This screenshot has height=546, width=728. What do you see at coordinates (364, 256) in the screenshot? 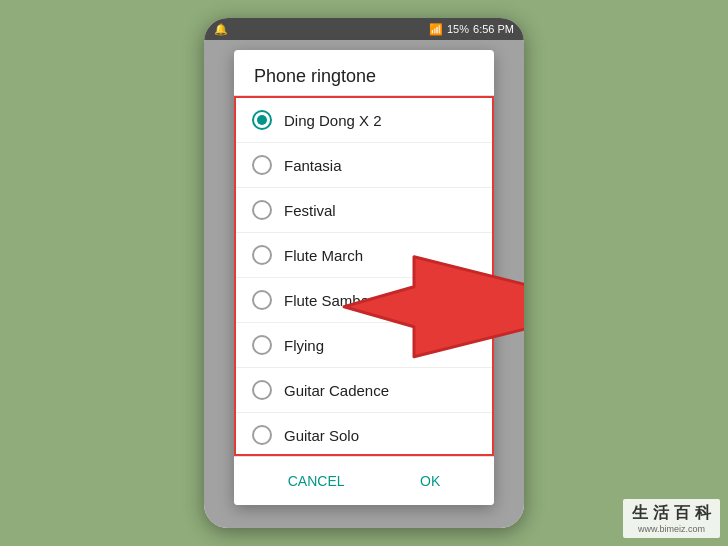
I see `list-item: Flute March` at bounding box center [364, 256].